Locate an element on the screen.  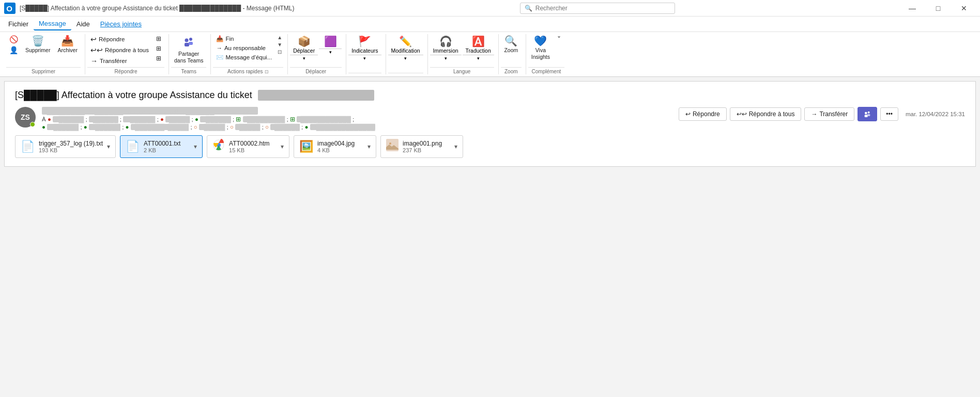
menu-pieces-jointes: Pièces jointes is located at coordinates (121, 24).